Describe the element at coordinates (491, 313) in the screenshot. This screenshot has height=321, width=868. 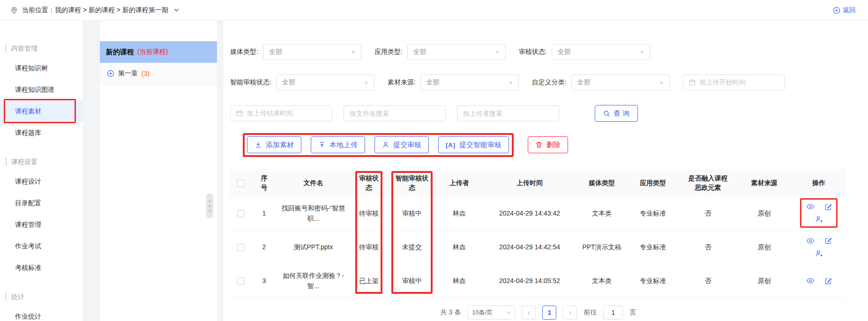
I see `page-size-select: 10条/页 ∨` at that location.